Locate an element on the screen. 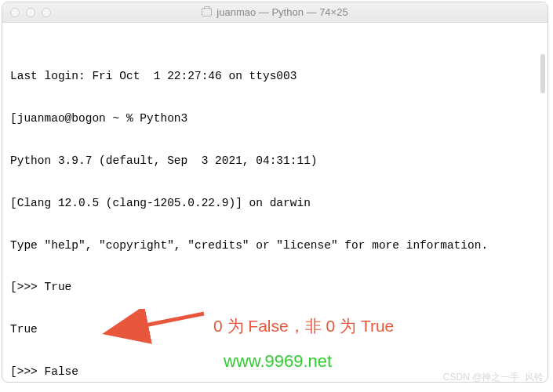  annotation-text: 0 为 False，非 0 为 True is located at coordinates (304, 326).